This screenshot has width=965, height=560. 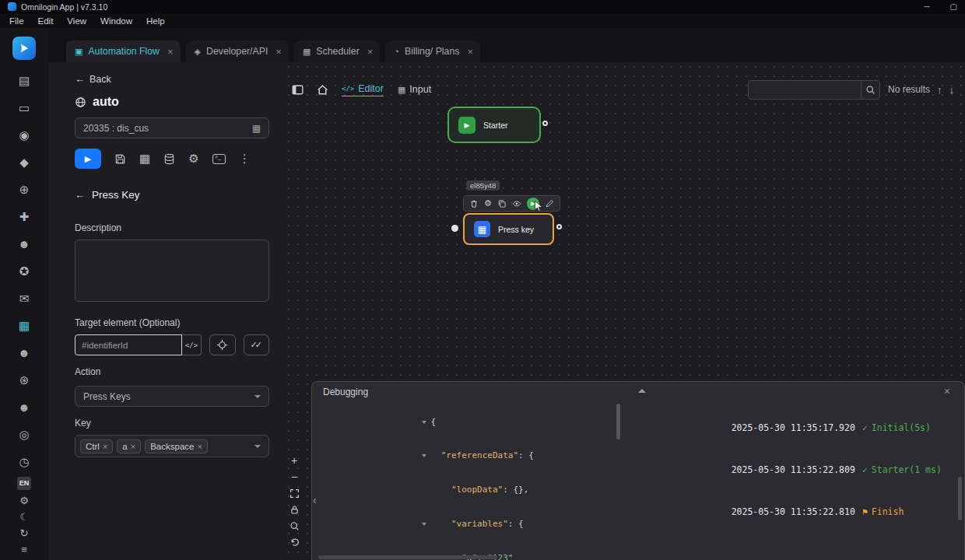 What do you see at coordinates (25, 484) in the screenshot?
I see `language-badge: EN` at bounding box center [25, 484].